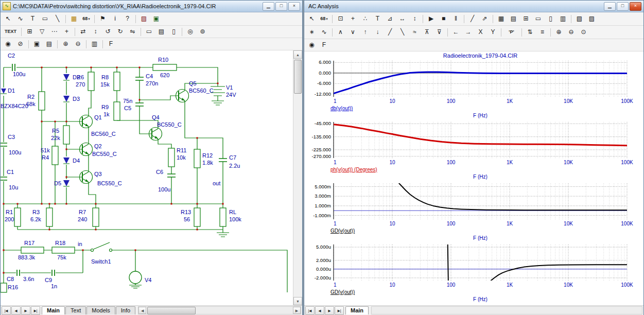 The height and width of the screenshot is (315, 644). What do you see at coordinates (468, 32) in the screenshot?
I see `cursor-right-button: →` at bounding box center [468, 32].